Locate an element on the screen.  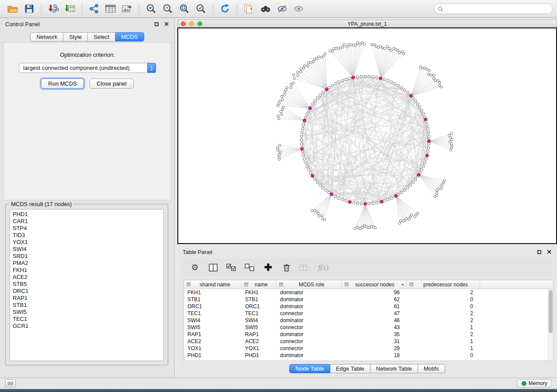
zoom-out-icon is located at coordinates (168, 9).